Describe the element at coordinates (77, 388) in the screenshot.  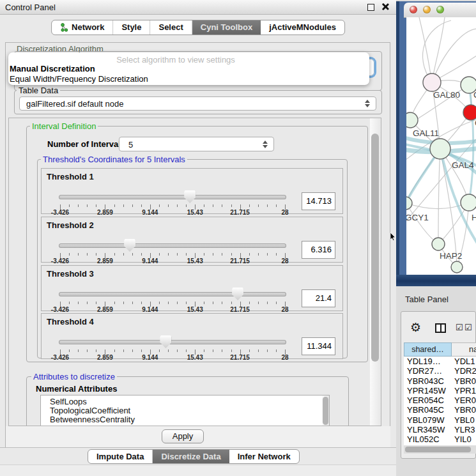
I see `numerical-attributes-label: Numerical Attributes` at that location.